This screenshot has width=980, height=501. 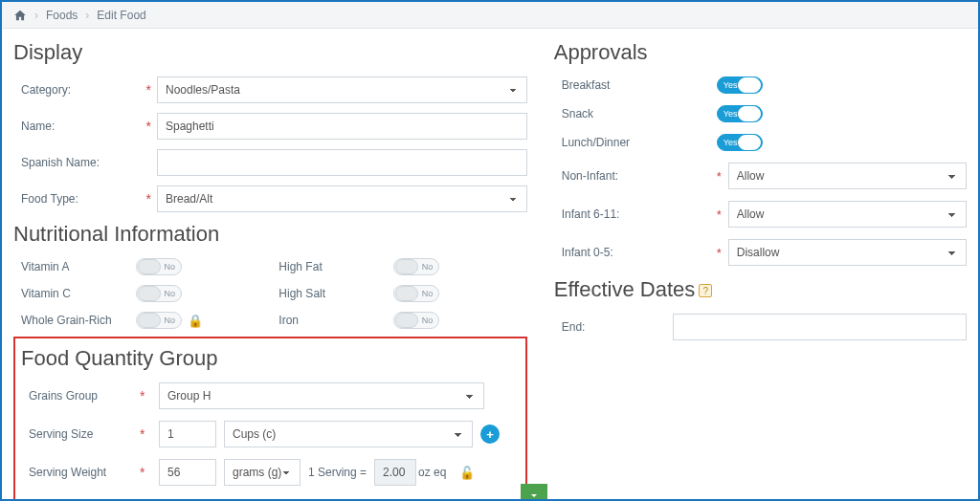 What do you see at coordinates (76, 163) in the screenshot?
I see `spanish-name-label: Spanish Name:` at bounding box center [76, 163].